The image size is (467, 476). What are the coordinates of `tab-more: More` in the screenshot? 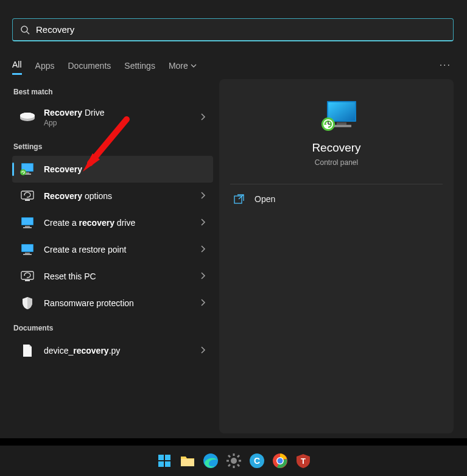 It's located at (183, 66).